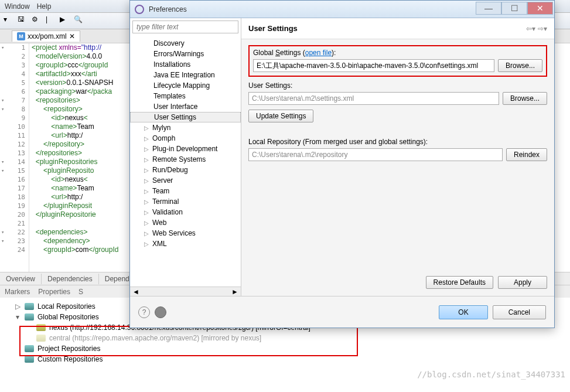 The image size is (570, 392). What do you see at coordinates (491, 374) in the screenshot?
I see `watermark: //blog.csdn.net/sinat_34407331` at bounding box center [491, 374].